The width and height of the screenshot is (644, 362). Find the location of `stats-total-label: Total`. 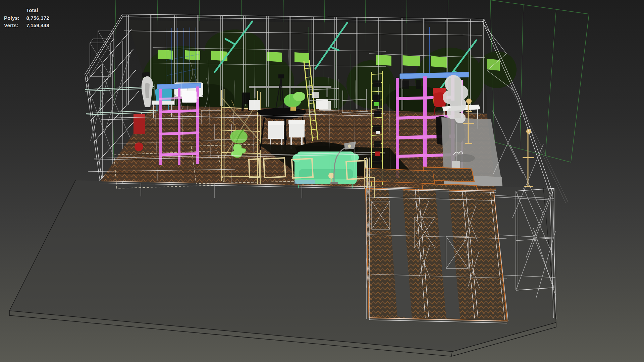

stats-total-label: Total is located at coordinates (27, 11).